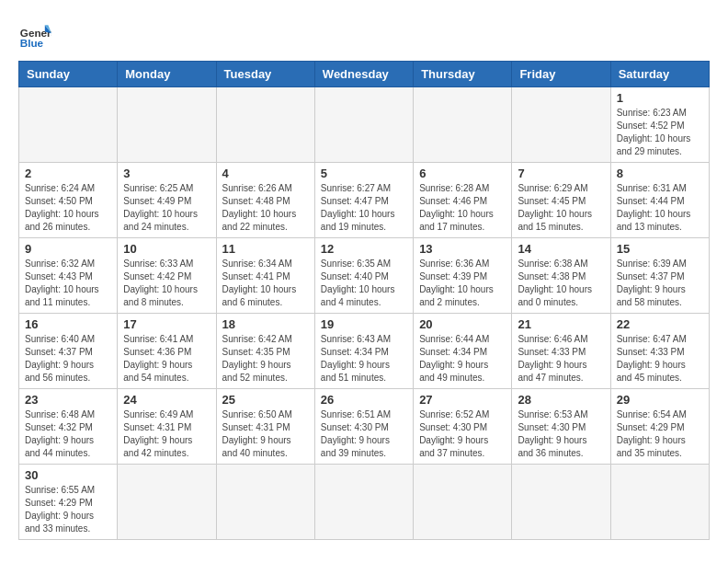  What do you see at coordinates (166, 434) in the screenshot?
I see `day-info: Sunrise: 6:49 AM Sunset: 4:31 PM Dayligh…` at bounding box center [166, 434].